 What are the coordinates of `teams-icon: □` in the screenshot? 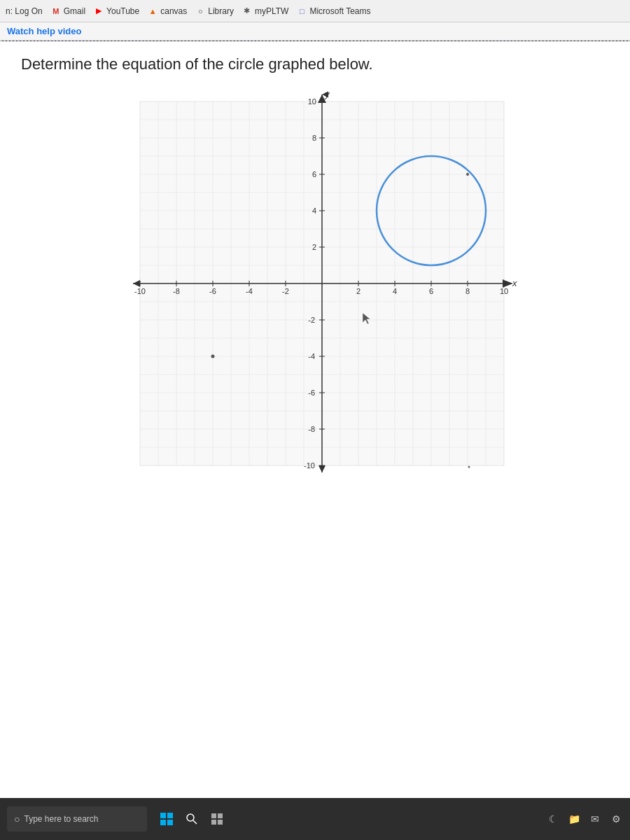 It's located at (302, 11).